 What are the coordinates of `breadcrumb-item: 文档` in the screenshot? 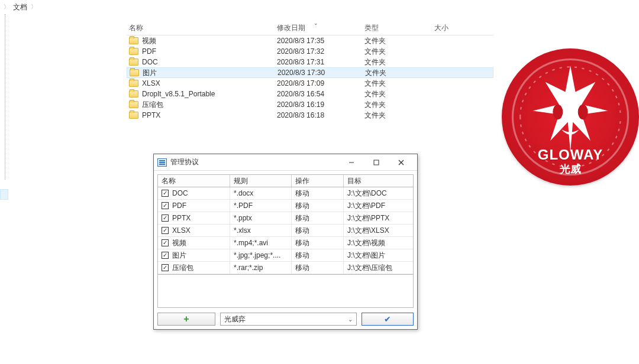 It's located at (20, 7).